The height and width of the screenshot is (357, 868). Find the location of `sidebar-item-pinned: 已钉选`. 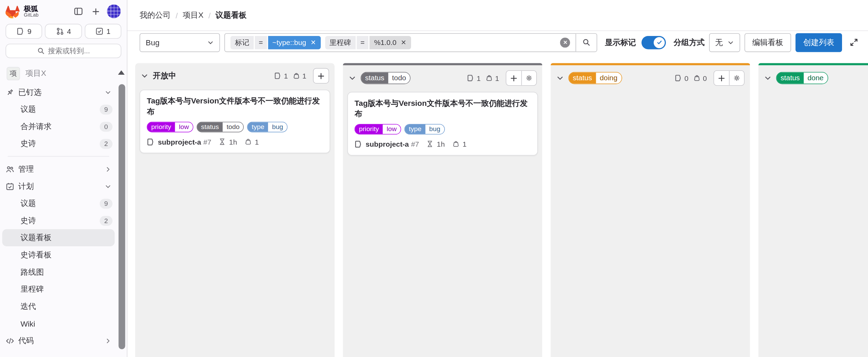

sidebar-item-pinned: 已钉选 is located at coordinates (58, 92).